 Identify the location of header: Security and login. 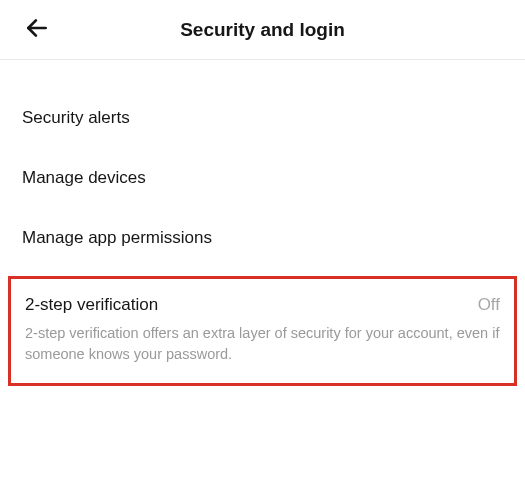
(262, 30).